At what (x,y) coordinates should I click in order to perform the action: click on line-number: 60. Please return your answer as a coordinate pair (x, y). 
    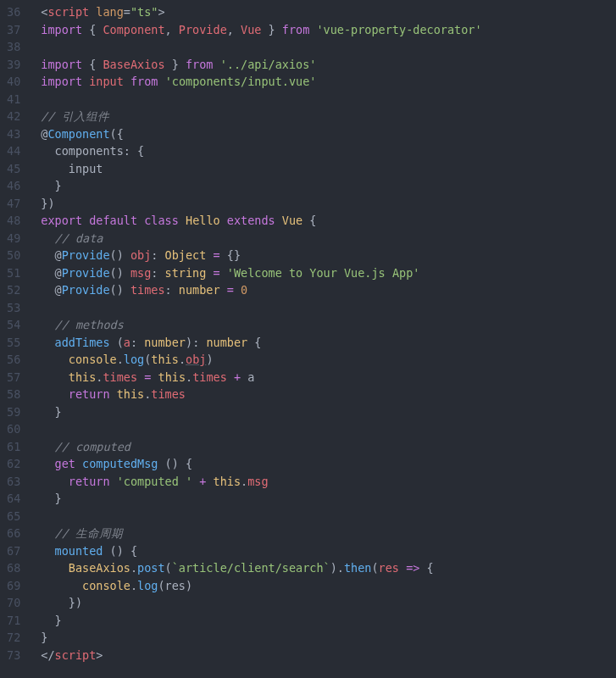
    Looking at the image, I should click on (14, 429).